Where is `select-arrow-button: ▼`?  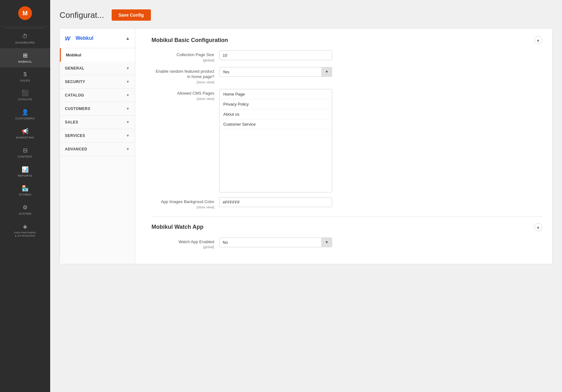
select-arrow-button: ▼ is located at coordinates (327, 72).